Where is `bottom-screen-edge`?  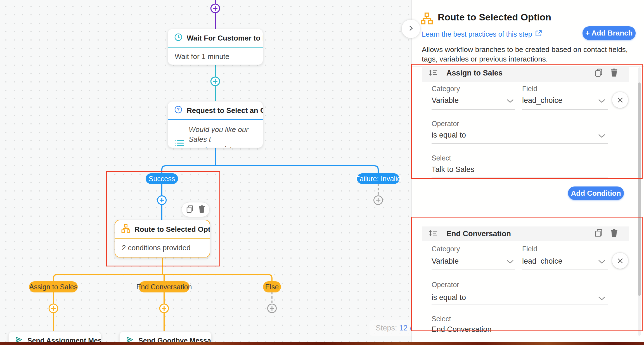
bottom-screen-edge is located at coordinates (322, 343).